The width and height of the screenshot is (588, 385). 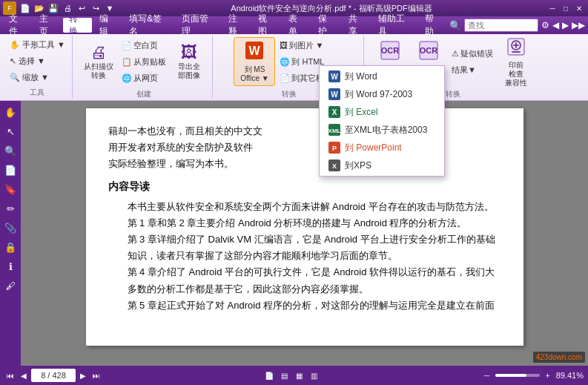 I want to click on menu-annotate: 注释, so click(x=237, y=25).